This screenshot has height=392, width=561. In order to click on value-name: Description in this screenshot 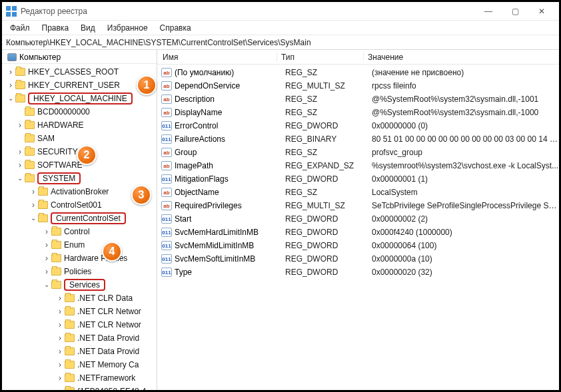, I will do `click(228, 99)`.